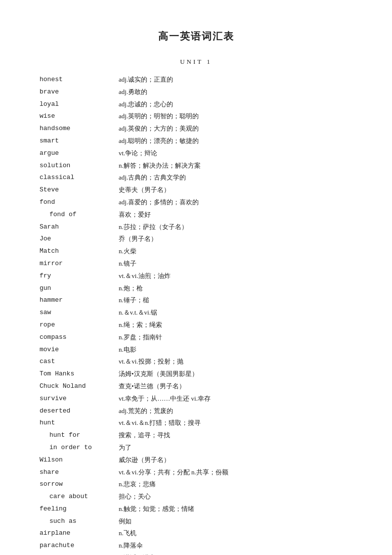 This screenshot has height=555, width=392. I want to click on vocab-word: saw, so click(79, 313).